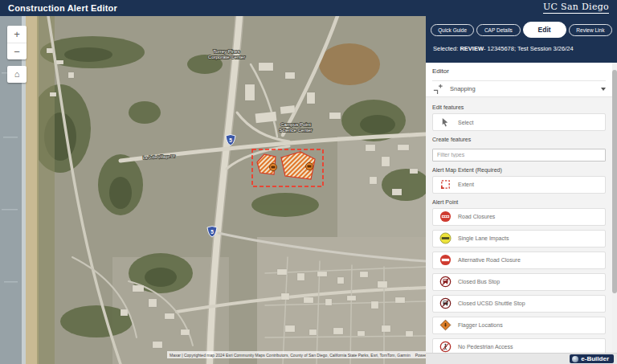 The width and height of the screenshot is (617, 364). What do you see at coordinates (296, 130) in the screenshot?
I see `svg-text: Science Center` at bounding box center [296, 130].